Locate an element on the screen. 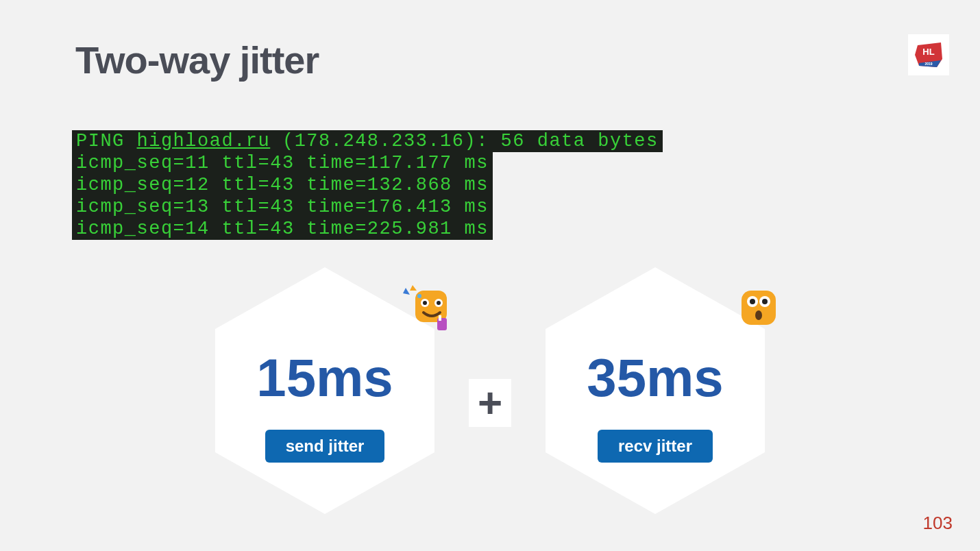 The height and width of the screenshot is (551, 980). party-emoji-icon is located at coordinates (428, 308).